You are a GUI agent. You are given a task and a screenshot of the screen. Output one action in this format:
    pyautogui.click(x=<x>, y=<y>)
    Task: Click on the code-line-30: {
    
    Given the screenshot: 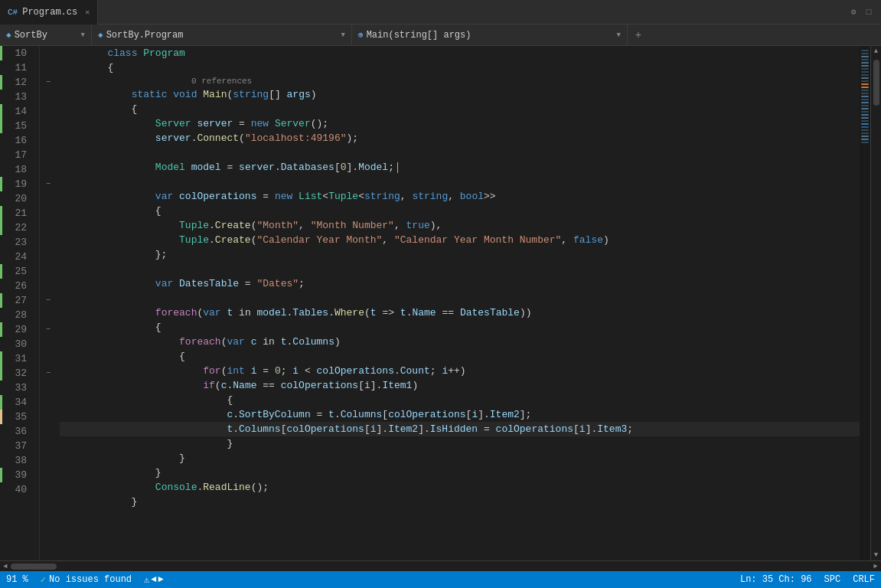 What is the action you would take?
    pyautogui.click(x=459, y=357)
    